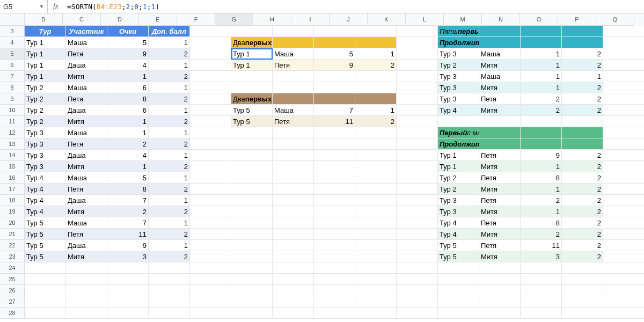 The height and width of the screenshot is (322, 644). What do you see at coordinates (45, 121) in the screenshot?
I see `cell-B11: Тур 2` at bounding box center [45, 121].